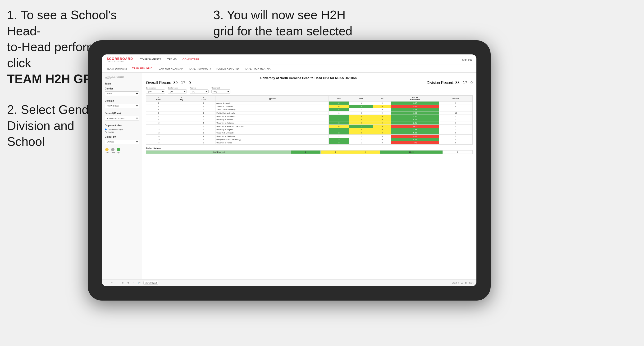 Image resolution: width=644 pixels, height=346 pixels. I want to click on opponents-filter-select: (All), so click(156, 91).